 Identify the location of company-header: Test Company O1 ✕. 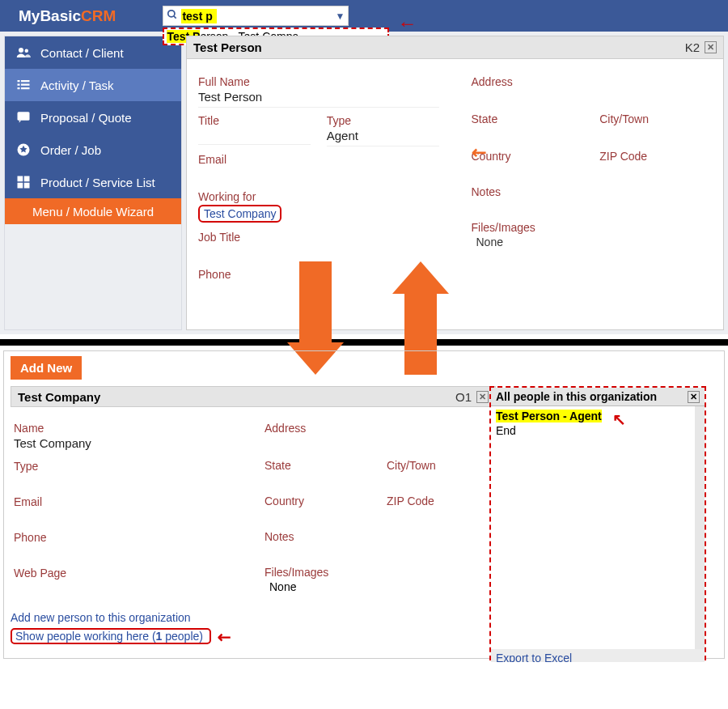
(253, 397).